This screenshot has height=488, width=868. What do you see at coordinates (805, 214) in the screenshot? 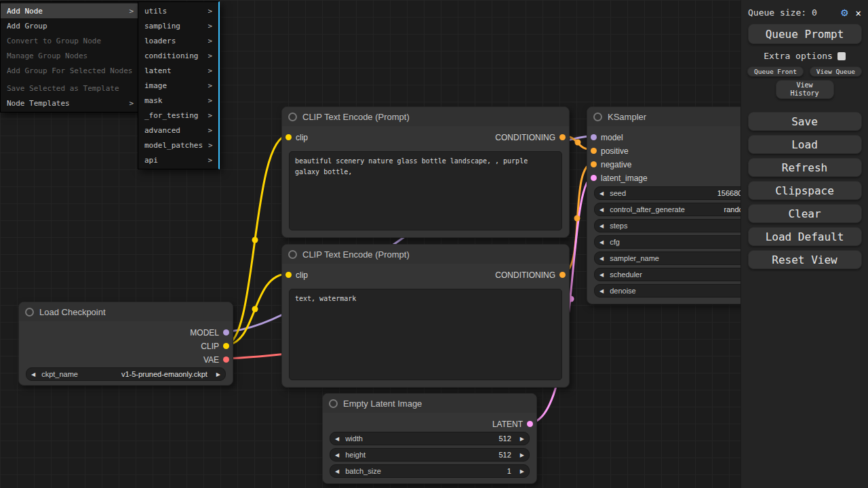
I see `clear-button: Clear` at bounding box center [805, 214].